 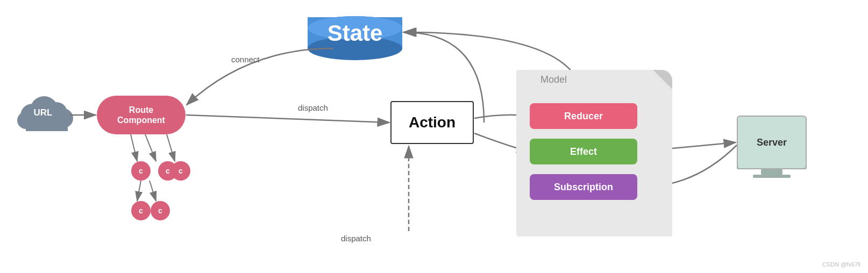 What do you see at coordinates (432, 123) in the screenshot?
I see `action-box: Action` at bounding box center [432, 123].